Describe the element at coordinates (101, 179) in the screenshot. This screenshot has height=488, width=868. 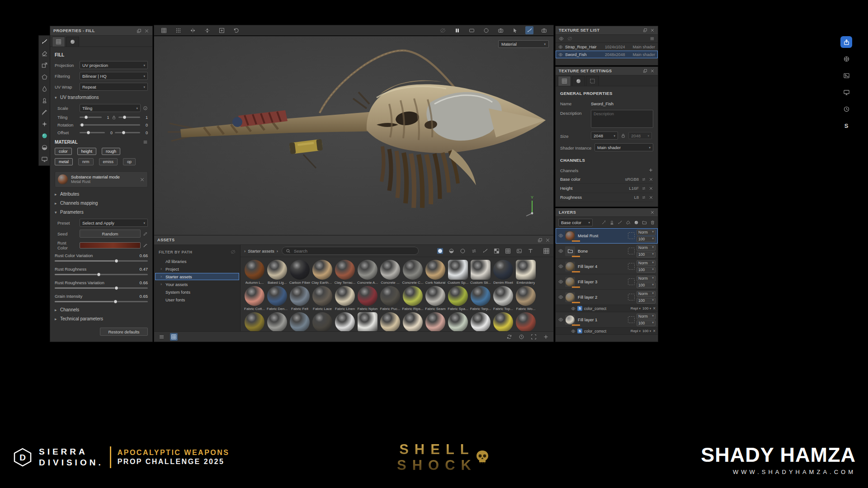
I see `material-mode-box: Substance material mode Metal Rust` at that location.